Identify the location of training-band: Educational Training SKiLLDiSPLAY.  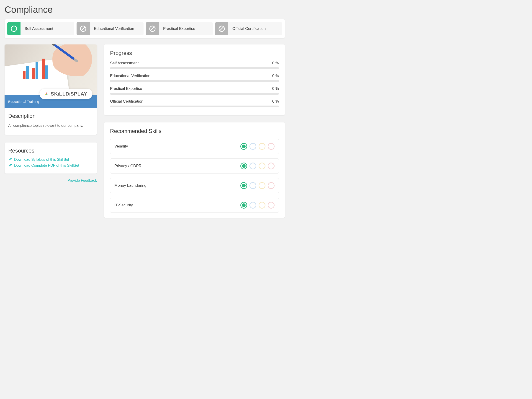
(51, 102).